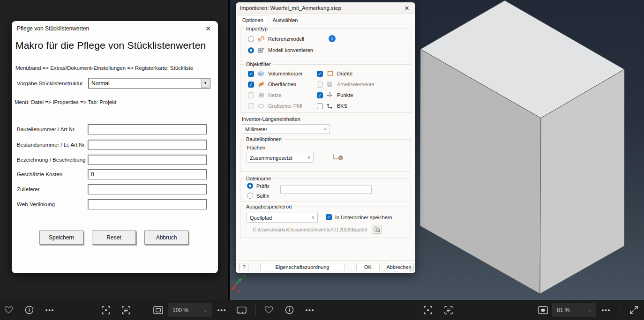 The image size is (644, 320). What do you see at coordinates (543, 310) in the screenshot?
I see `actual-size-icon` at bounding box center [543, 310].